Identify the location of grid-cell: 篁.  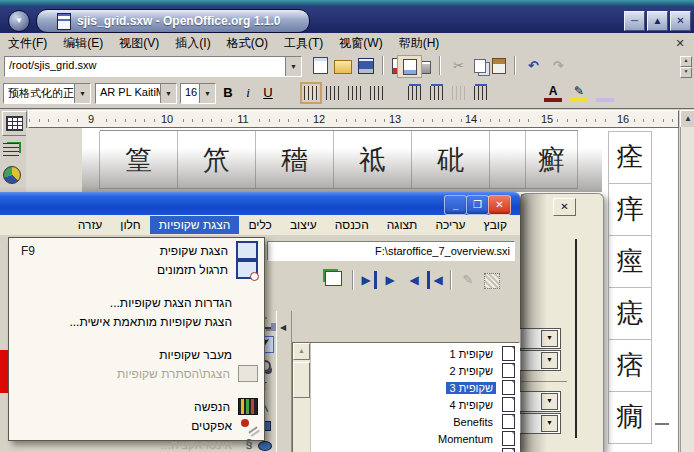
(138, 160).